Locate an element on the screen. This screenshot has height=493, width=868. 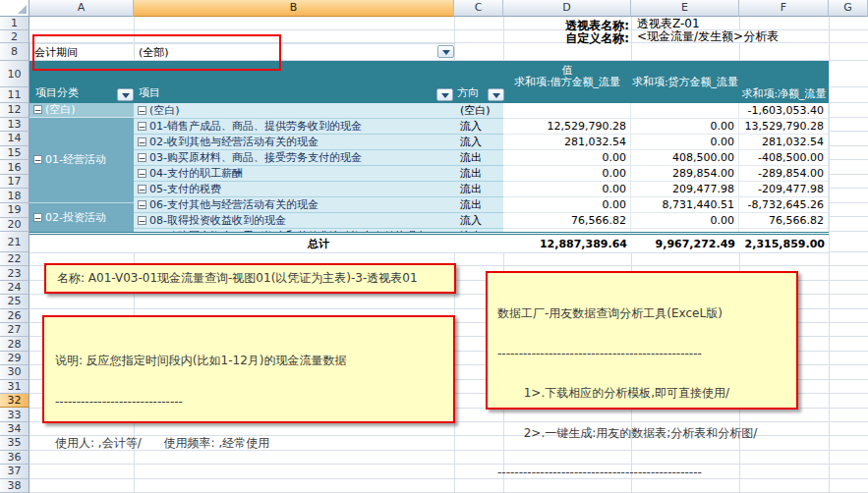
header-debit: 求和项:借方金额_流量 is located at coordinates (567, 82).